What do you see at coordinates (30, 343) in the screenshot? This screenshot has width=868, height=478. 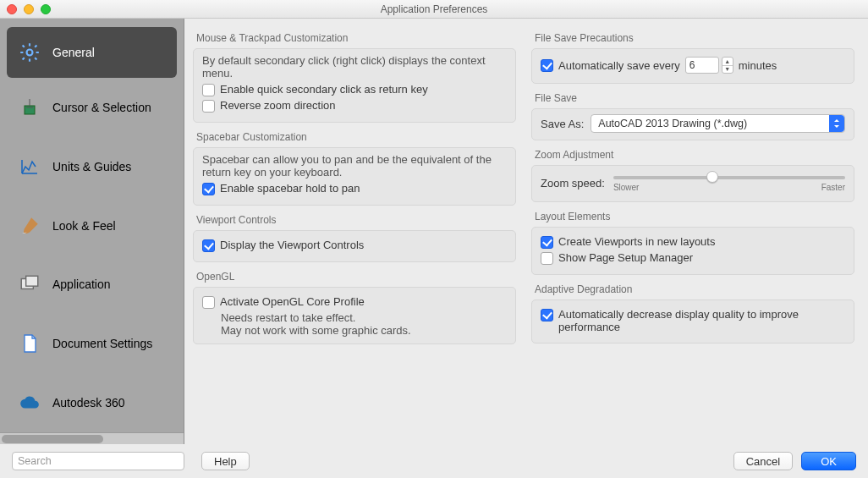 I see `document-icon` at bounding box center [30, 343].